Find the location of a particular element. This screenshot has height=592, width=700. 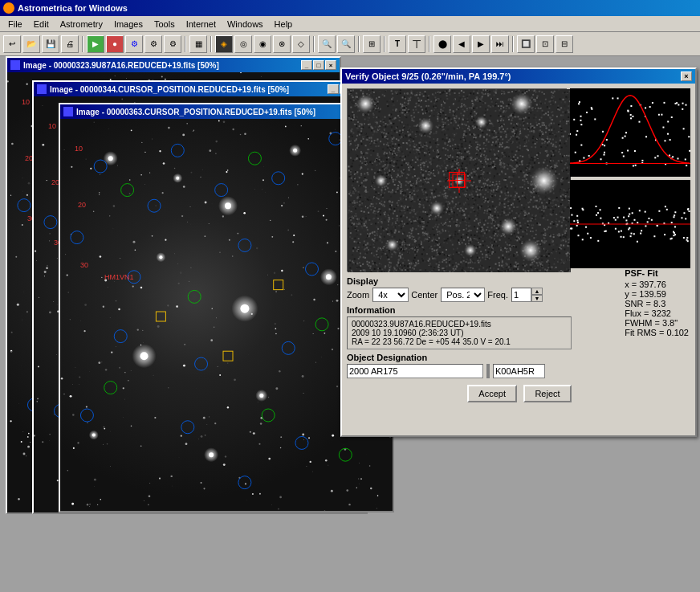

tb-anim1: ◈ is located at coordinates (224, 44).